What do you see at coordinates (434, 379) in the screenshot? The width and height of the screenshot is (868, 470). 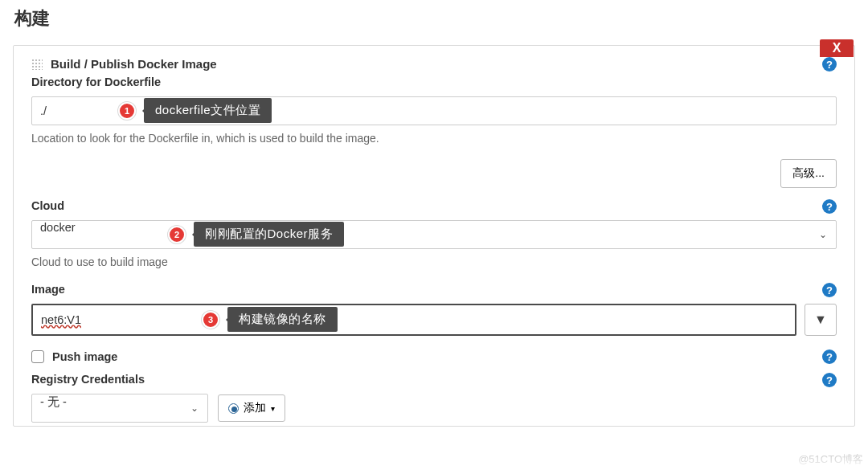 I see `registry-label: Registry Credentials` at bounding box center [434, 379].